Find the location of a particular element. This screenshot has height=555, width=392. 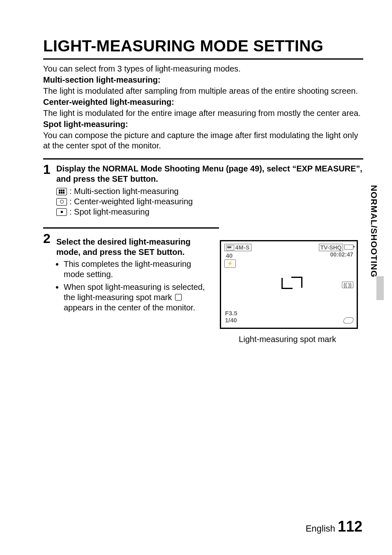

flash-icon: ⚡ is located at coordinates (230, 264).